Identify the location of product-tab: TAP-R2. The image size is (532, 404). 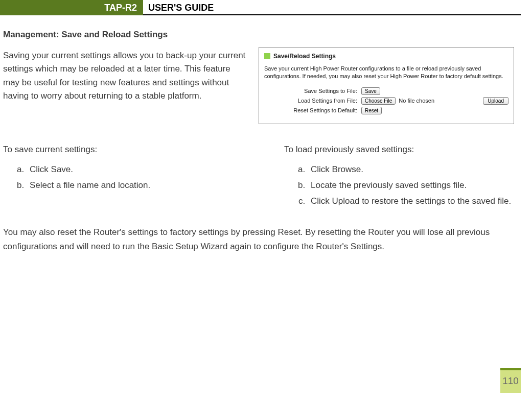
(72, 8).